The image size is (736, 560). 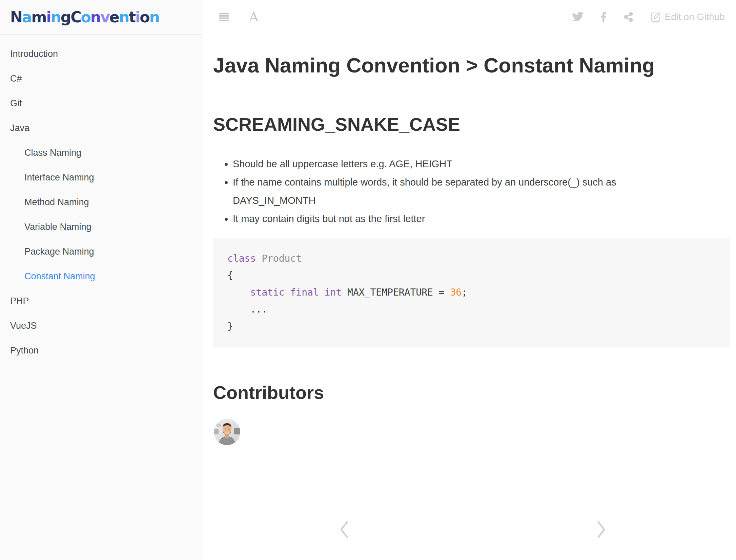 I want to click on sidebar-item-php: PHP, so click(x=102, y=301).